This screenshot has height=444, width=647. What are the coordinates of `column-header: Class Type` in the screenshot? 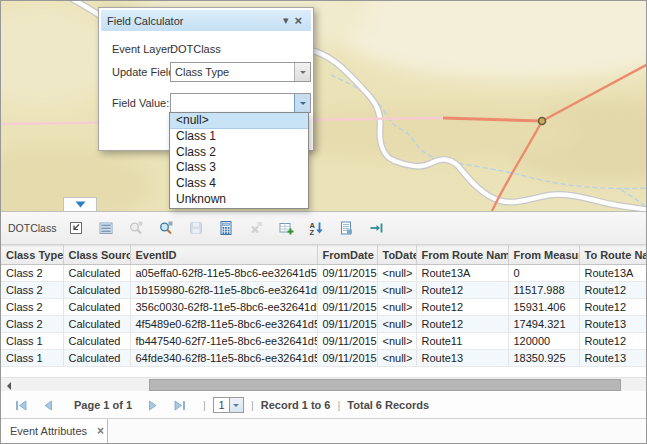 It's located at (32, 256).